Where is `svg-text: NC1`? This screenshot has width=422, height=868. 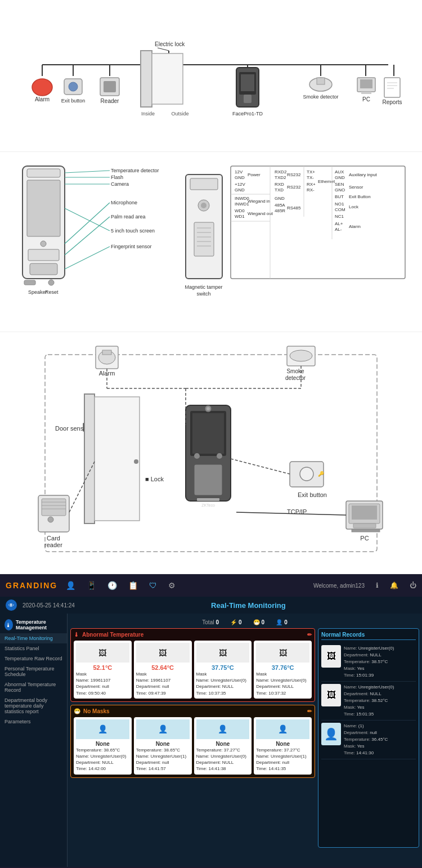 svg-text: NC1 is located at coordinates (340, 216).